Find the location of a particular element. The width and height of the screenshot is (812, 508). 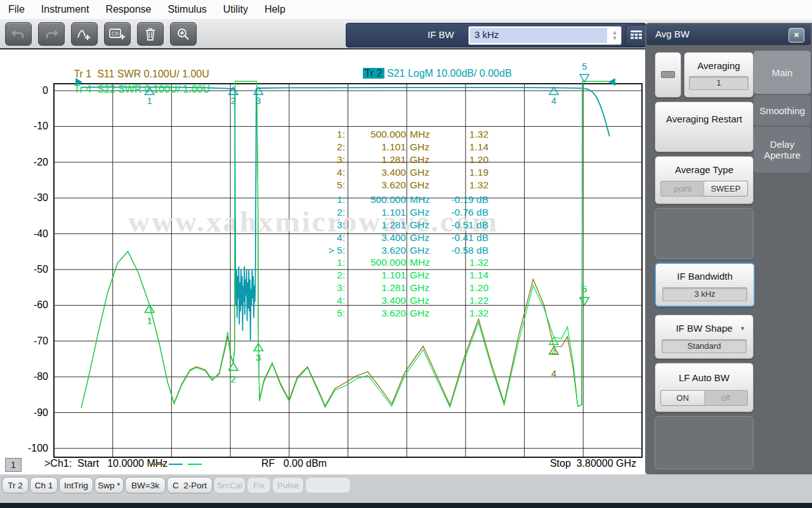

statusbar-inttrig: IntTrig is located at coordinates (76, 485).